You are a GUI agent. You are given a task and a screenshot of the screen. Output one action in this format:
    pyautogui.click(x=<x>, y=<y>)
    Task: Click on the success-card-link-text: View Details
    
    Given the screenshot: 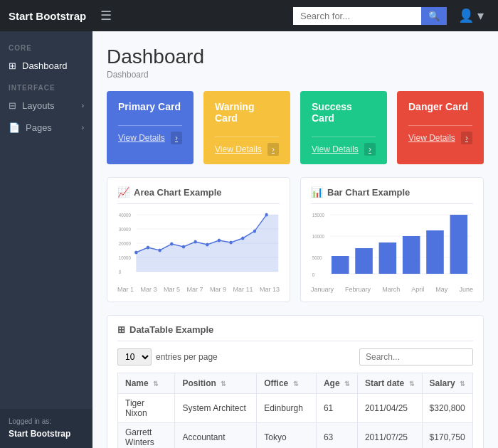 What is the action you would take?
    pyautogui.click(x=335, y=149)
    